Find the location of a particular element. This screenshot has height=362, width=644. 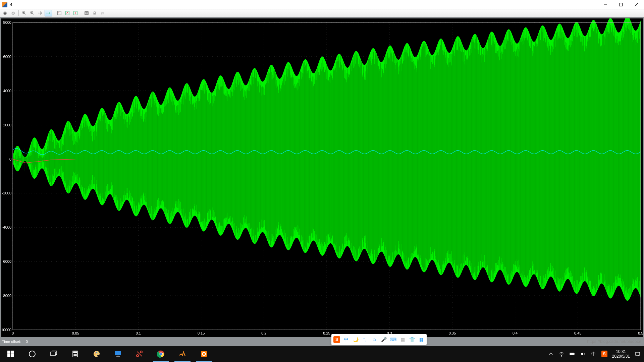

window-close-button is located at coordinates (636, 5).